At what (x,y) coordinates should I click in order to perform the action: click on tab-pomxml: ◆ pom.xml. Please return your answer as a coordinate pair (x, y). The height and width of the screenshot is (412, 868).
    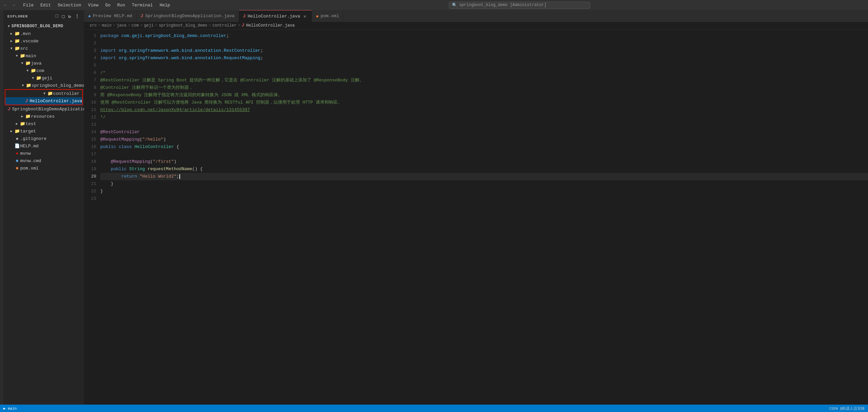
    Looking at the image, I should click on (328, 16).